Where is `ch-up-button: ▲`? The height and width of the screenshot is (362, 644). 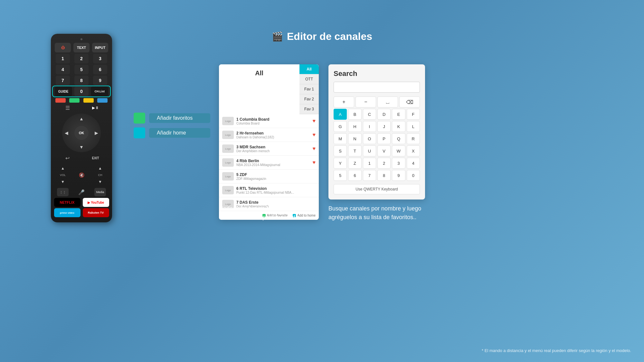
ch-up-button: ▲ is located at coordinates (100, 168).